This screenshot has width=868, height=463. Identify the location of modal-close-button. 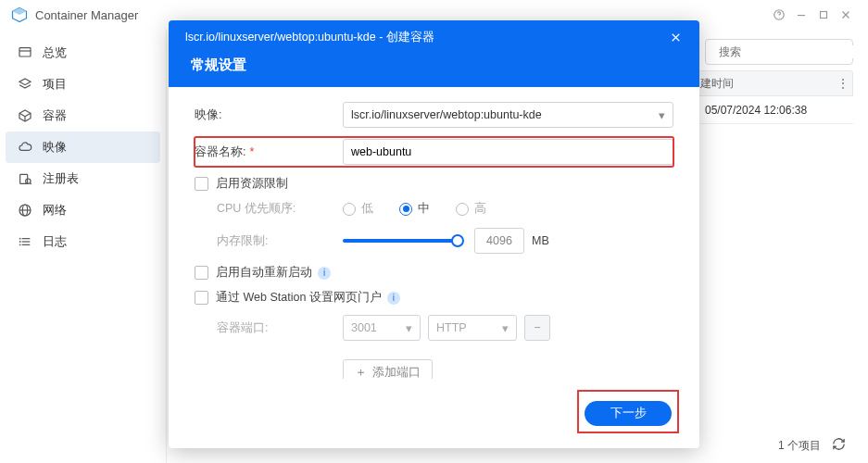
(675, 38).